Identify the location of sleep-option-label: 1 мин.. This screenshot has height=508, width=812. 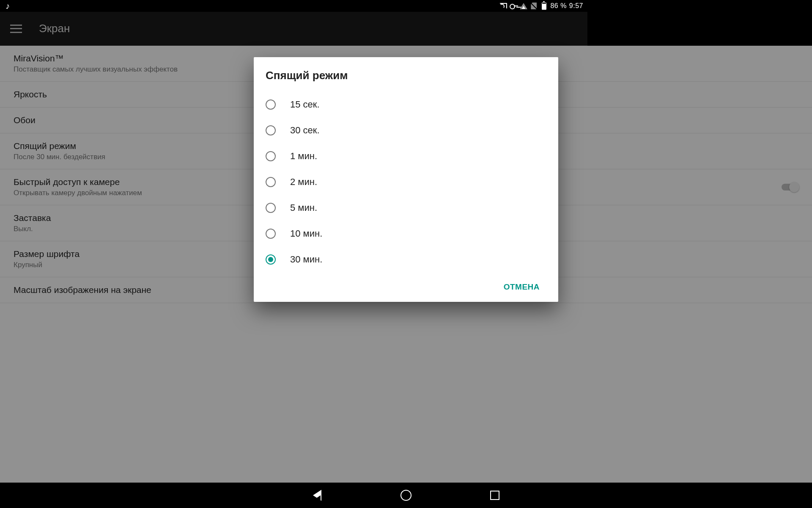
(304, 156).